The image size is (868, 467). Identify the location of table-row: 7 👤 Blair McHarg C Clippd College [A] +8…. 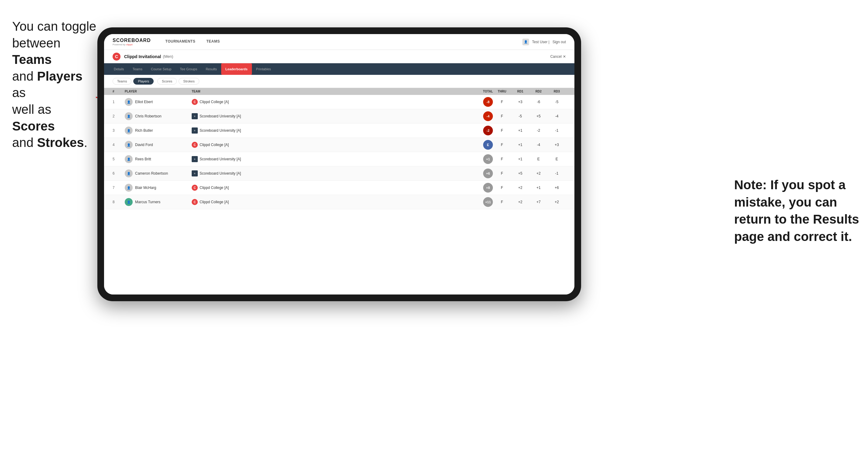
(339, 188).